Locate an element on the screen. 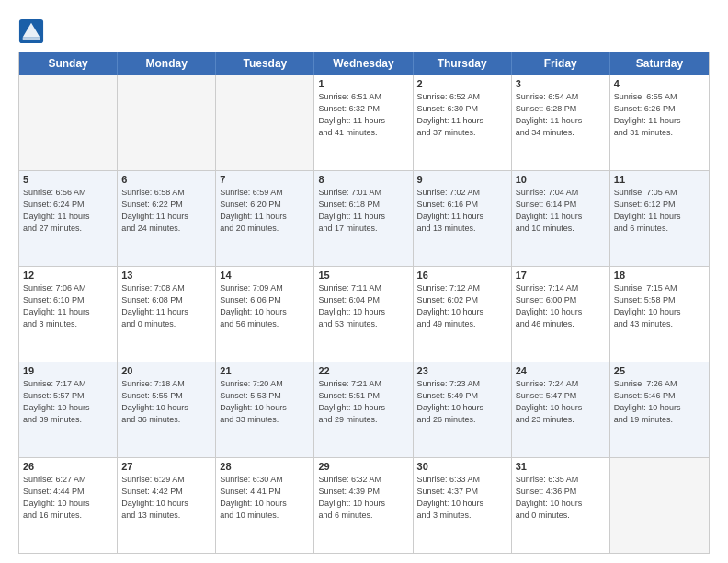  day-number: 4 is located at coordinates (660, 84).